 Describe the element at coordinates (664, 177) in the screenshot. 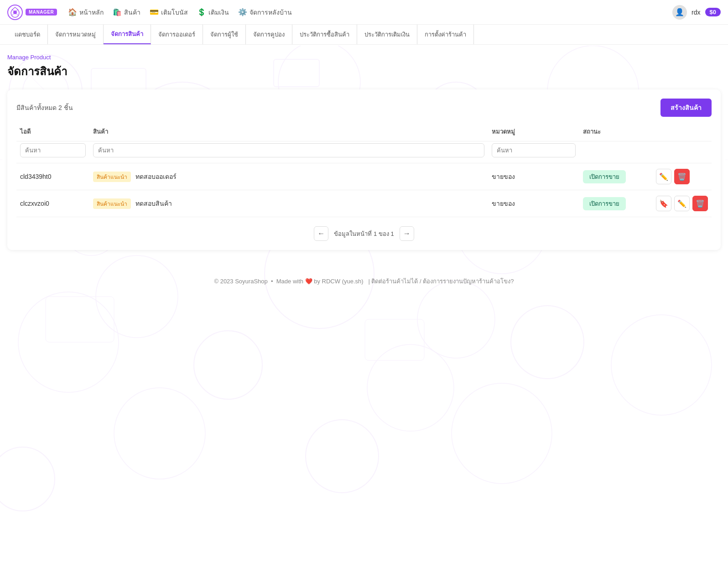

I see `edit-button-1: ✏️` at that location.